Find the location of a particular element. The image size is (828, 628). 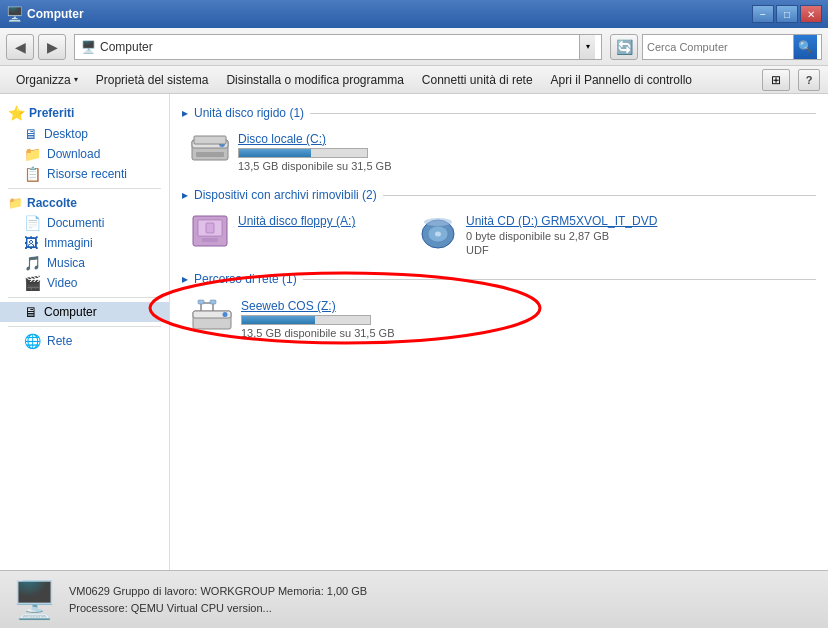

drive-a-name: Unità disco floppy (A:) is located at coordinates (296, 221).